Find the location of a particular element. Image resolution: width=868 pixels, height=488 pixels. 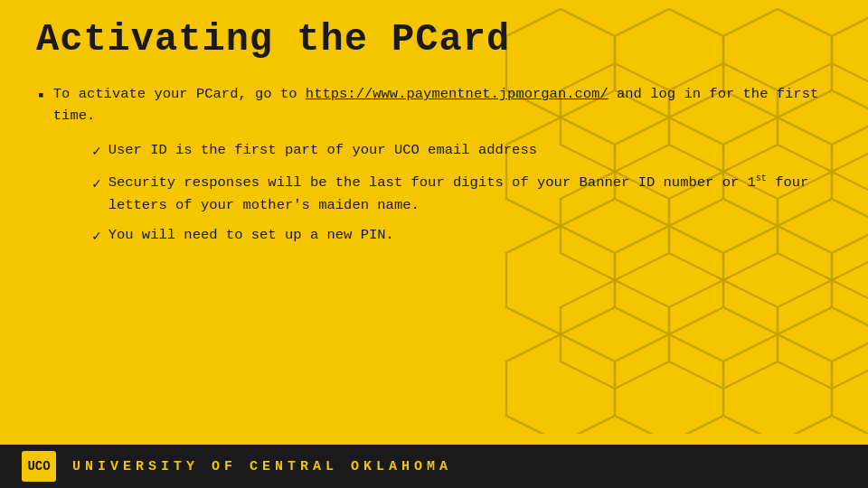

sub-bullet-text-3: You will need to set up a new PIN. is located at coordinates (470, 235).